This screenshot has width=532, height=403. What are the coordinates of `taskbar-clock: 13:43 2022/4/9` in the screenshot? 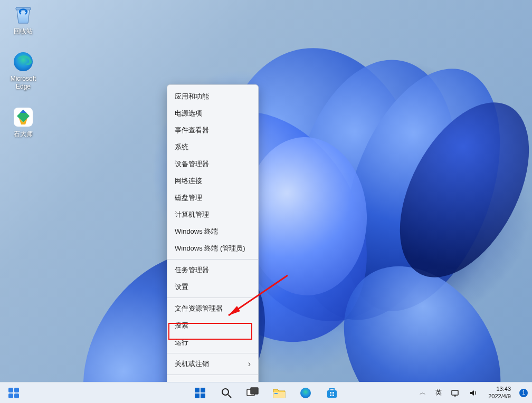 It's located at (499, 393).